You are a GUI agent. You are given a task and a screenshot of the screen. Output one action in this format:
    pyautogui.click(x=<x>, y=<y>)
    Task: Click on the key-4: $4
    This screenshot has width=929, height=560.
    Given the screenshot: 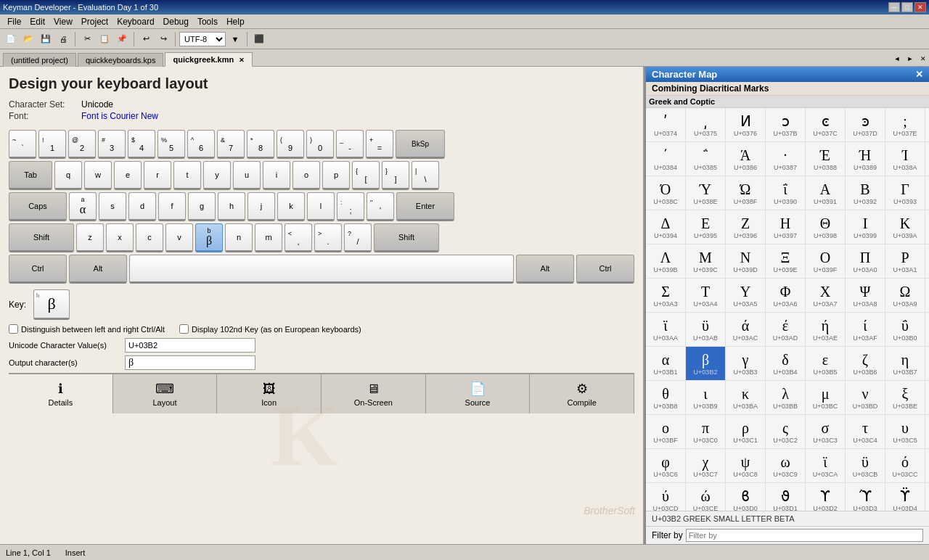 What is the action you would take?
    pyautogui.click(x=142, y=144)
    